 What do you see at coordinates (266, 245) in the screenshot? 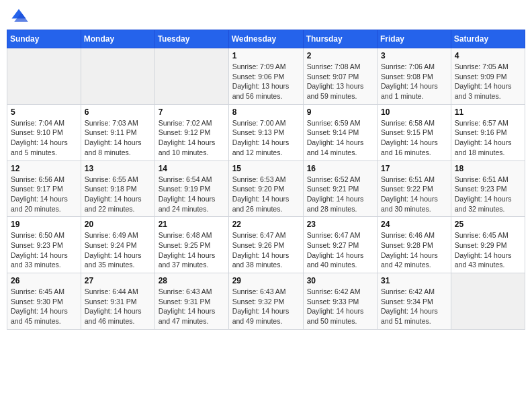
I see `calendar-cell: 22Sunrise: 6:47 AM Sunset: 9:26 PM Dayli…` at bounding box center [266, 245].